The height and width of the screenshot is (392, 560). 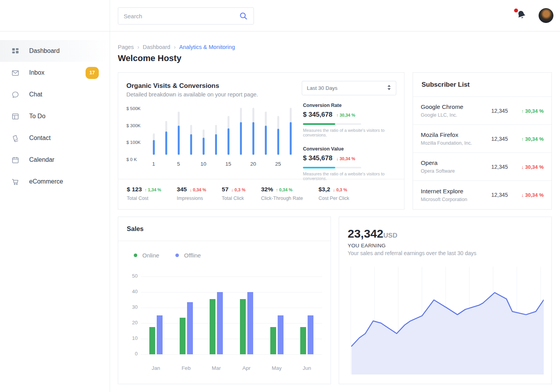 I want to click on subscriber-name: Opera, so click(x=438, y=163).